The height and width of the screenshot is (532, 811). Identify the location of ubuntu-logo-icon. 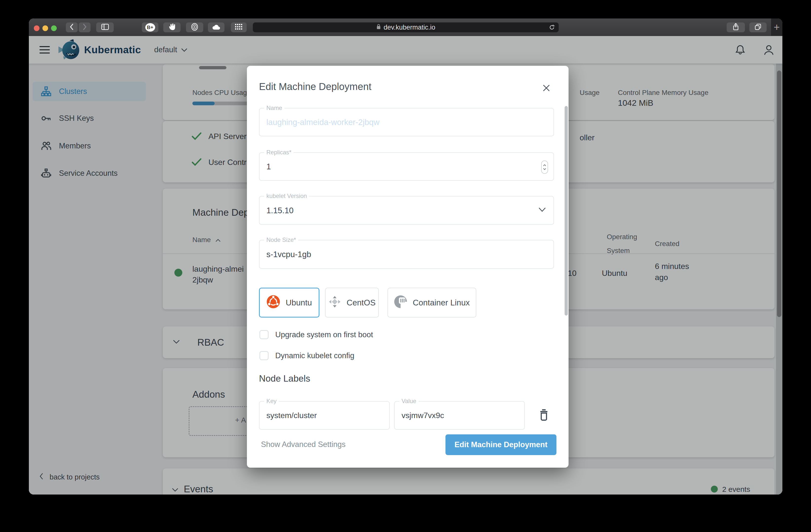
(273, 303).